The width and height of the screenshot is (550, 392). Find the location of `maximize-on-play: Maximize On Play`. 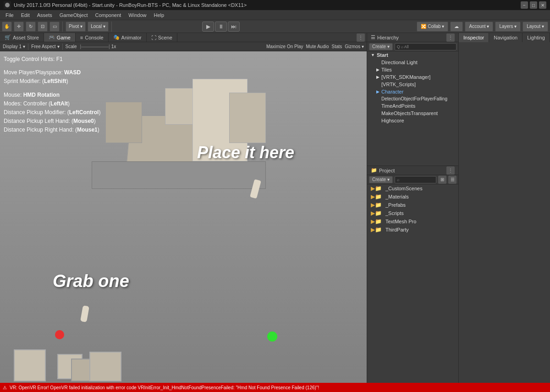

maximize-on-play: Maximize On Play is located at coordinates (285, 47).